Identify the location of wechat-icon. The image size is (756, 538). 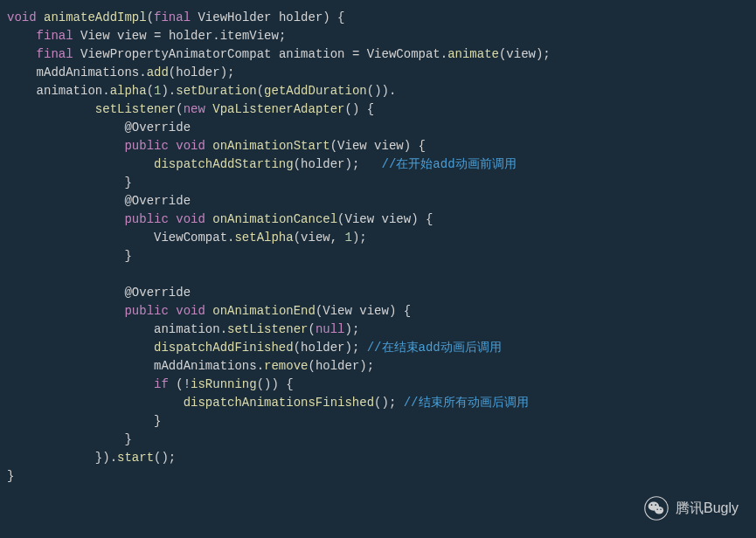
(656, 508).